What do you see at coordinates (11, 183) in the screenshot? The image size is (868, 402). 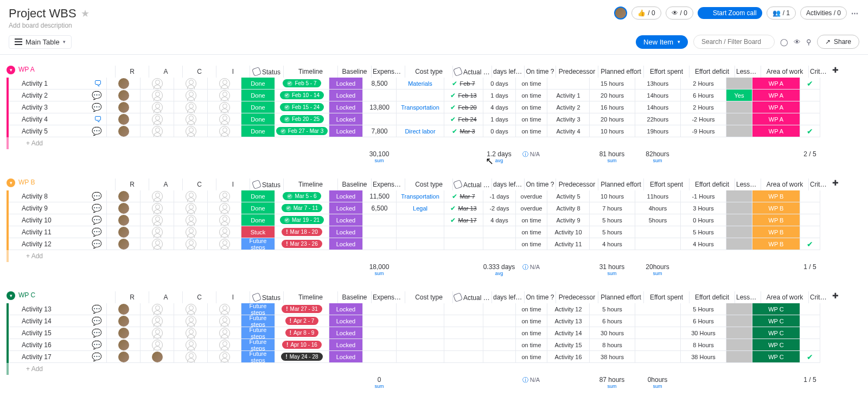 I see `collapse-icon: ▾` at bounding box center [11, 183].